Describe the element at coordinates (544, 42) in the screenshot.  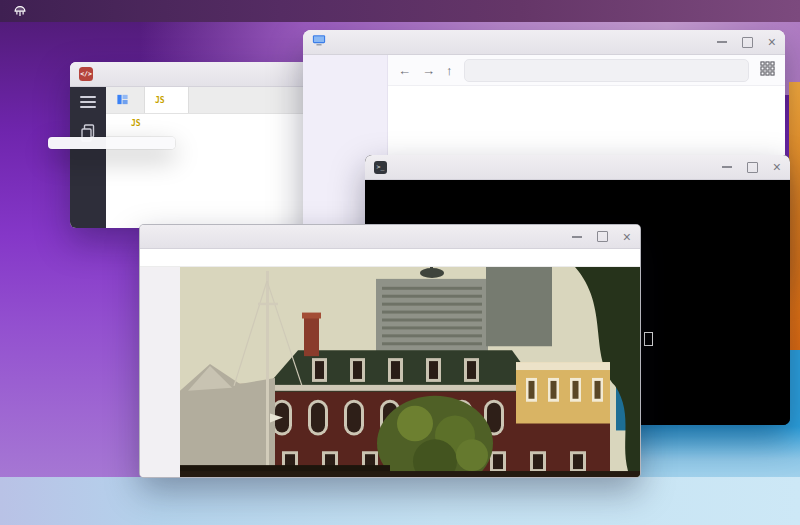
I see `files-titlebar: ×` at that location.